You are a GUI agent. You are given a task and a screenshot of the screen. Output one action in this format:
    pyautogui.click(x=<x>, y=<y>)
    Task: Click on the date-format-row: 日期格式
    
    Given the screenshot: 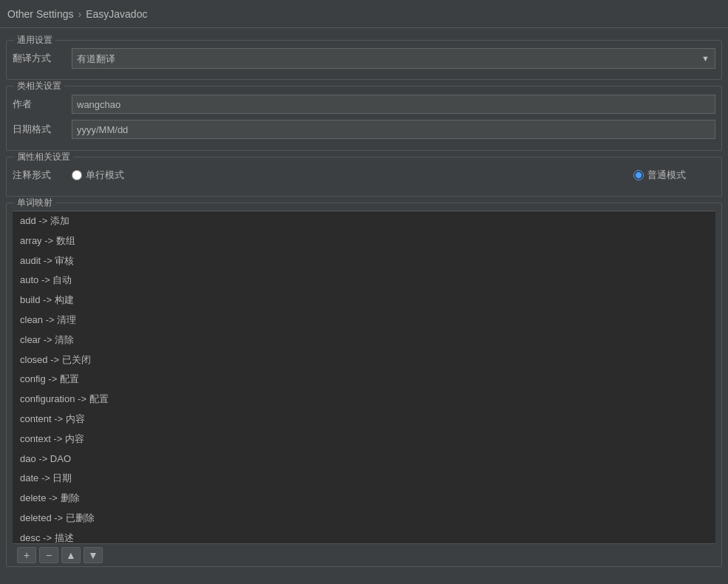 What is the action you would take?
    pyautogui.click(x=364, y=129)
    